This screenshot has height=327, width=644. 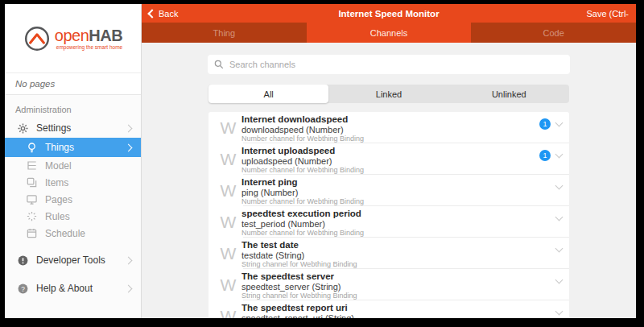 What do you see at coordinates (389, 127) in the screenshot?
I see `channel-row-internet-downloadspeed: W Internet downloadspeed downloadspeed (…` at bounding box center [389, 127].